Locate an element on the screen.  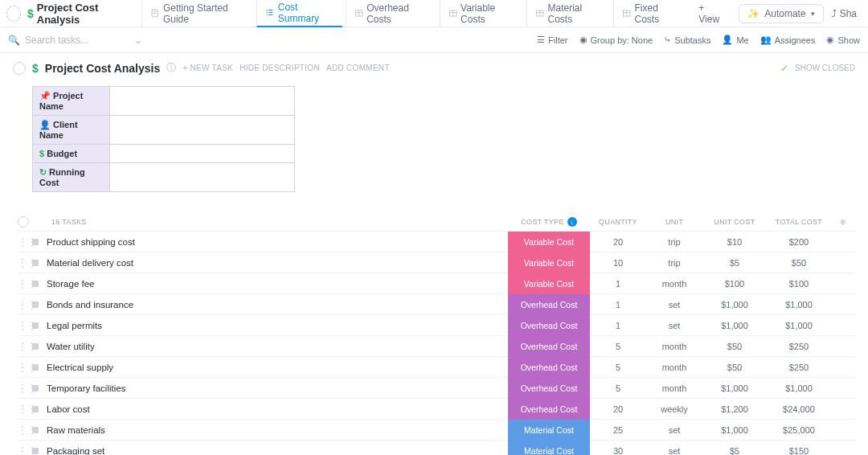
col-unit-cost: UNIT COST is located at coordinates (735, 222).